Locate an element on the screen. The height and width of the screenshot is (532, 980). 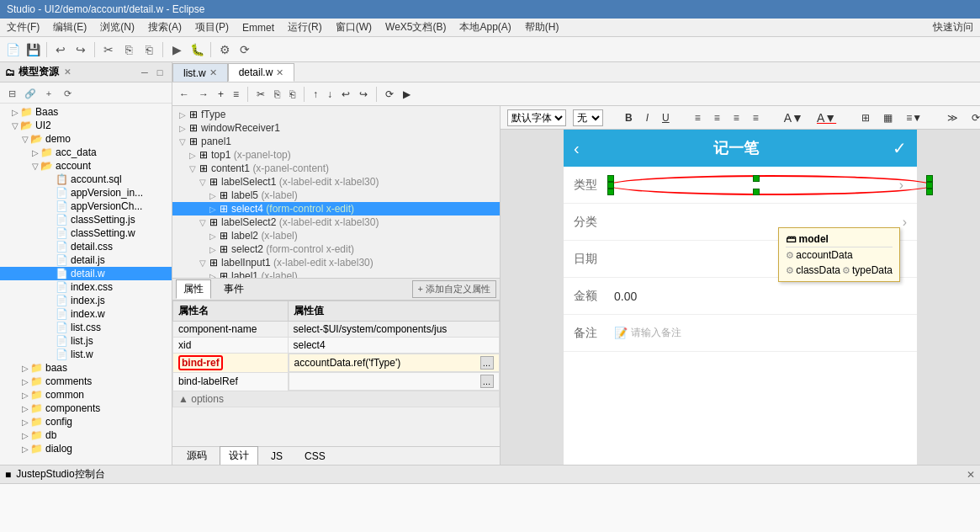
panel-minimize: ─ is located at coordinates (145, 72).